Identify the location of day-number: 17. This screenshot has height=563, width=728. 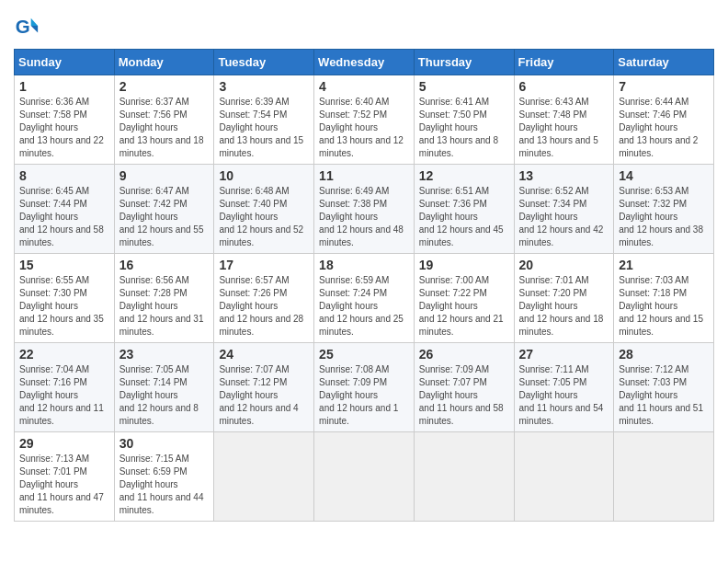
(264, 265).